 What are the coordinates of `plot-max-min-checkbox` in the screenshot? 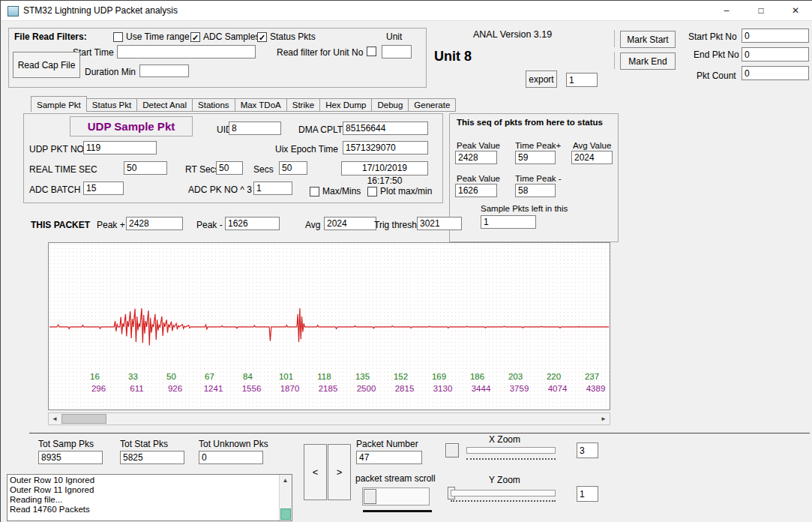 It's located at (372, 192).